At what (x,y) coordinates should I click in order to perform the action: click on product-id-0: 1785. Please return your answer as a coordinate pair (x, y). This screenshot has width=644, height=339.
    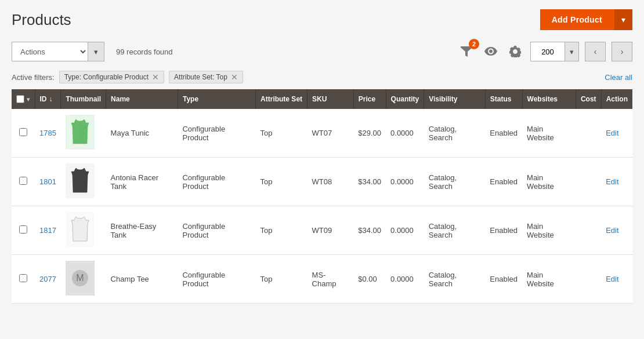
    Looking at the image, I should click on (48, 133).